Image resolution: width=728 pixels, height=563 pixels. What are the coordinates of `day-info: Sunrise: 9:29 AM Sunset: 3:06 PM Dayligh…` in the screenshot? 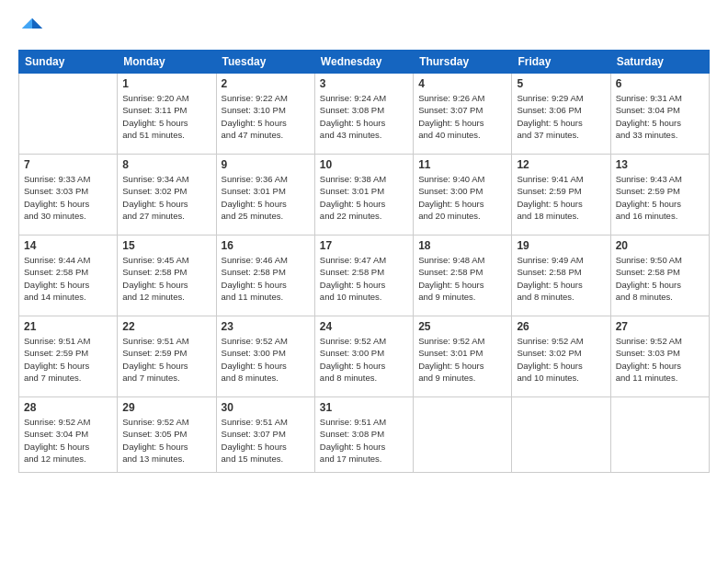 It's located at (561, 116).